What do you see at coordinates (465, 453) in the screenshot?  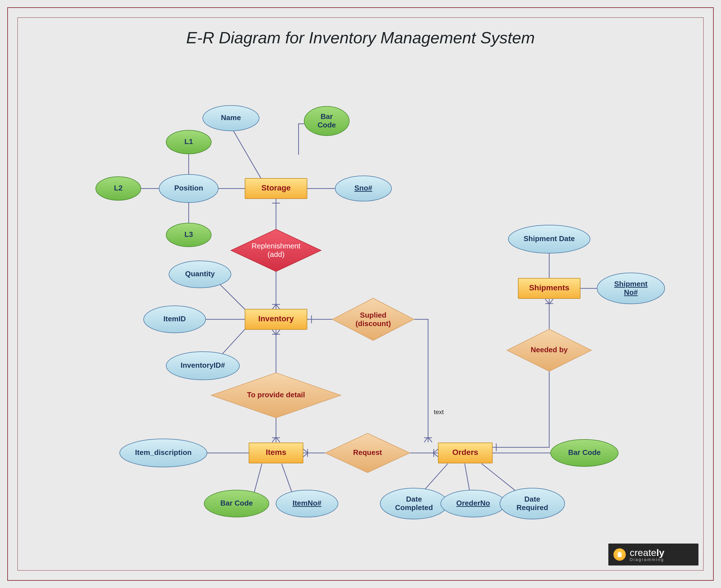 I see `entity-orders: Orders` at bounding box center [465, 453].